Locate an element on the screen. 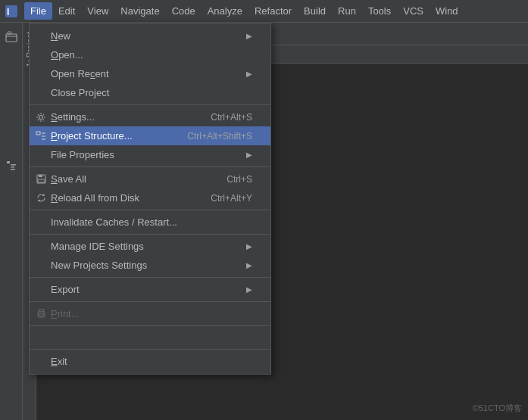 The height and width of the screenshot is (420, 528). reload-icon is located at coordinates (41, 198).